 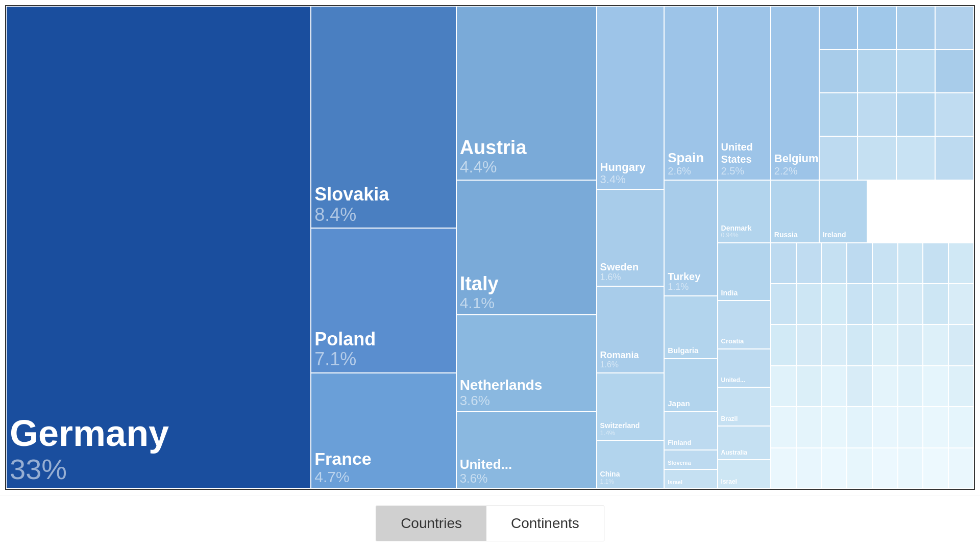 I want to click on cell-belgium: Belgium 2.2%, so click(x=795, y=93).